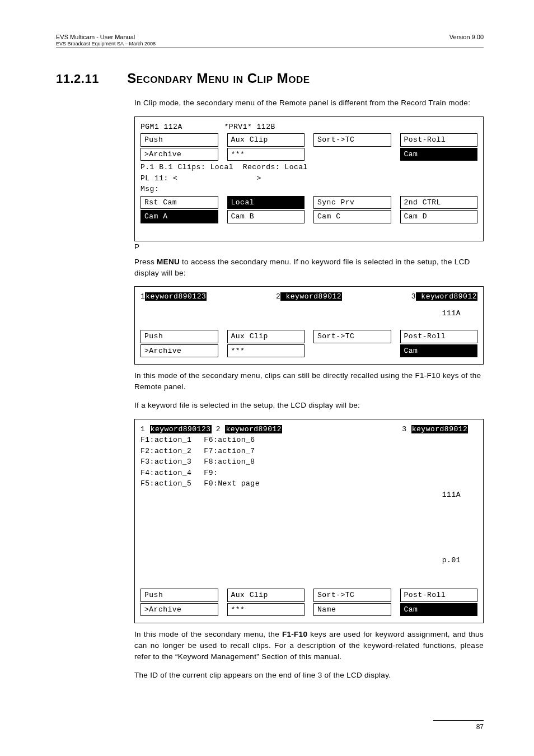 This screenshot has height=756, width=534. I want to click on lcd1-cama: Cam A, so click(179, 217).